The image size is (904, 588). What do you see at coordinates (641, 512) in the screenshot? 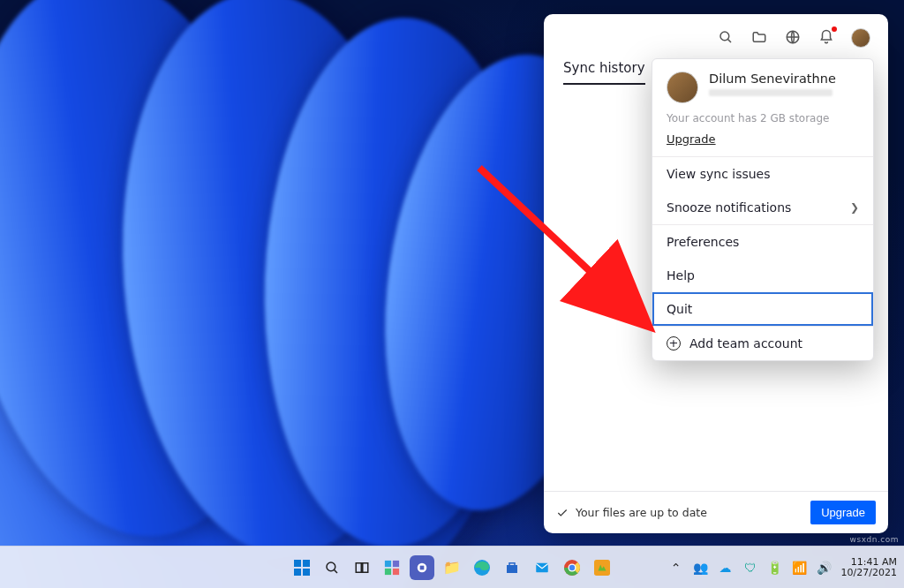
I see `status-text: Your files are up to date` at bounding box center [641, 512].